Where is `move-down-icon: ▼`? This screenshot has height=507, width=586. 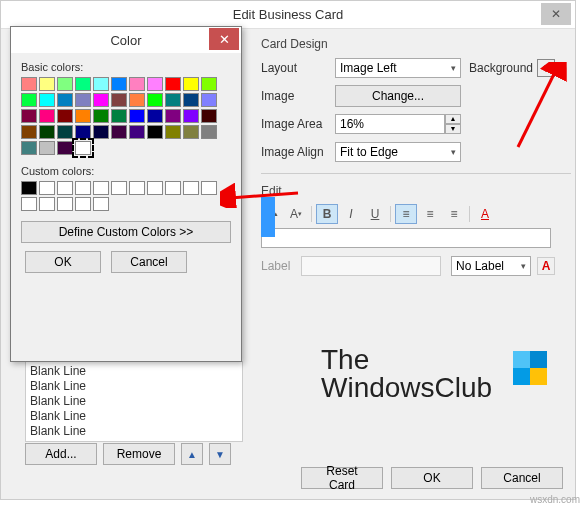 move-down-icon: ▼ is located at coordinates (220, 454).